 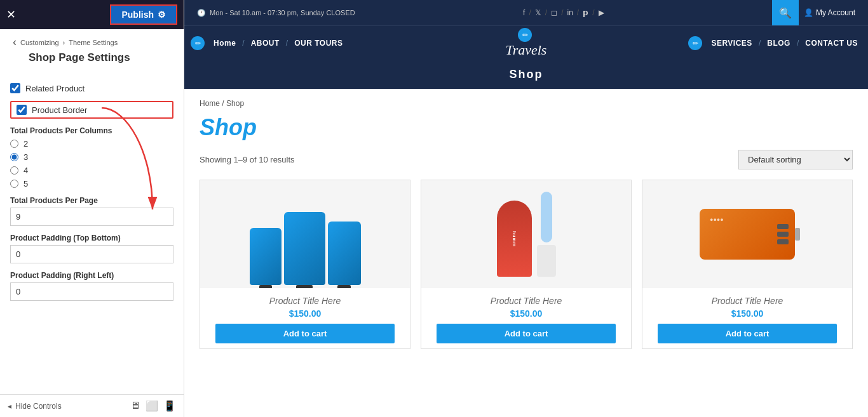 I want to click on total-per-page-label: Total Products Per Page, so click(x=92, y=201).